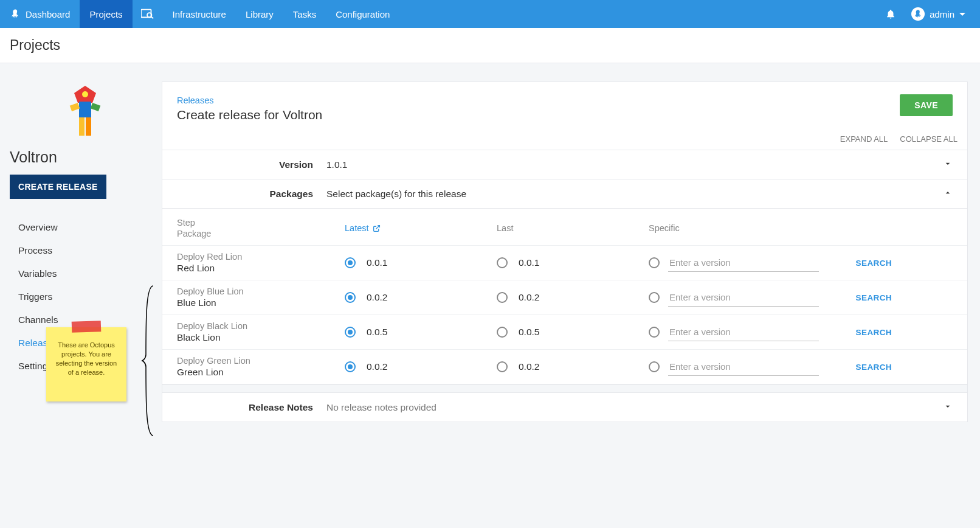  What do you see at coordinates (421, 297) in the screenshot?
I see `latest-cell: 0.0.2` at bounding box center [421, 297].